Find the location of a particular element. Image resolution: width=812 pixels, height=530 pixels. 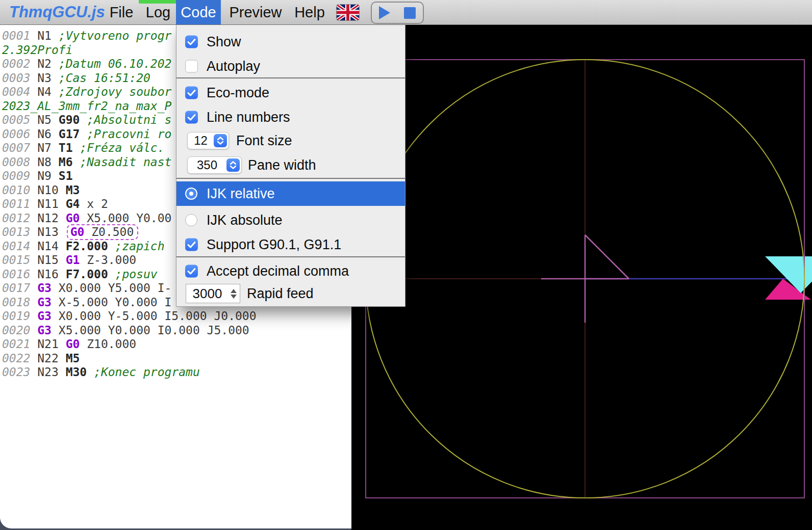

gcode-token: 0002 is located at coordinates (16, 64).